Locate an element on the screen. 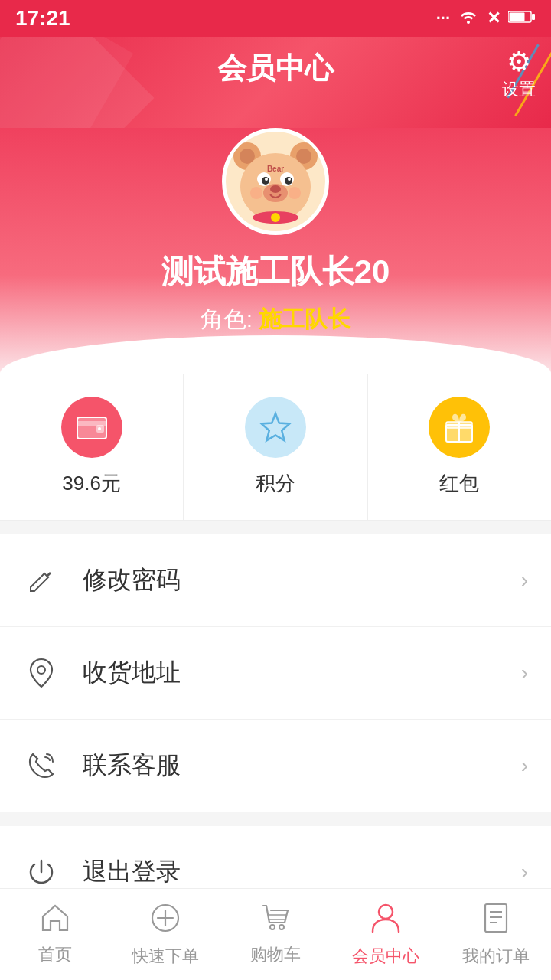  nav-my-orders: 我的订单 is located at coordinates (496, 934).